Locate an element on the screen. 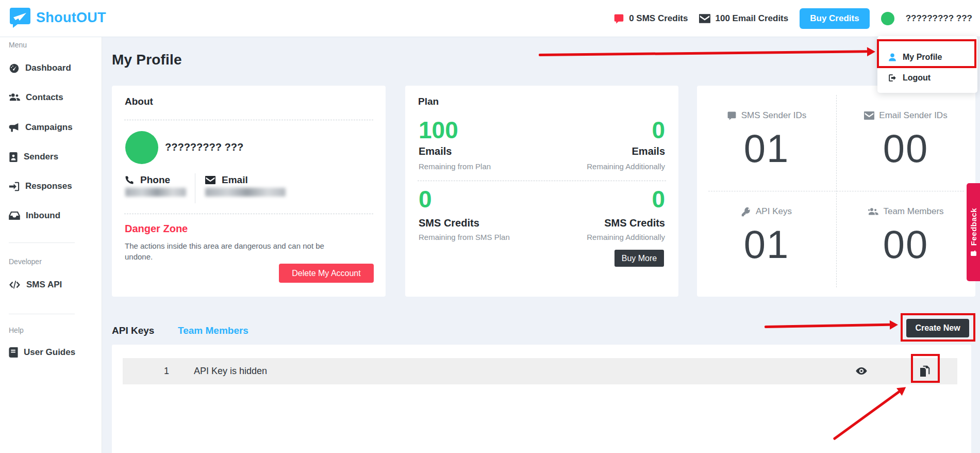  sidebar-item-senders: Senders is located at coordinates (34, 157).